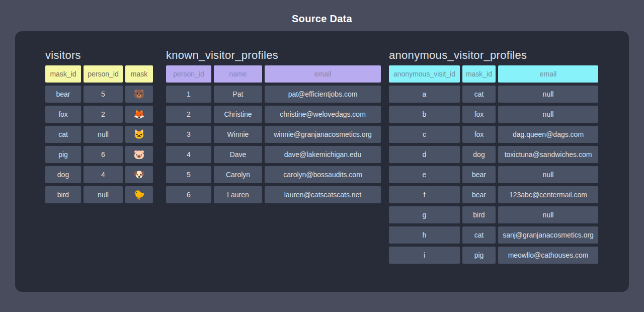  Describe the element at coordinates (548, 134) in the screenshot. I see `table-cell: dag.queen@dags.com` at that location.